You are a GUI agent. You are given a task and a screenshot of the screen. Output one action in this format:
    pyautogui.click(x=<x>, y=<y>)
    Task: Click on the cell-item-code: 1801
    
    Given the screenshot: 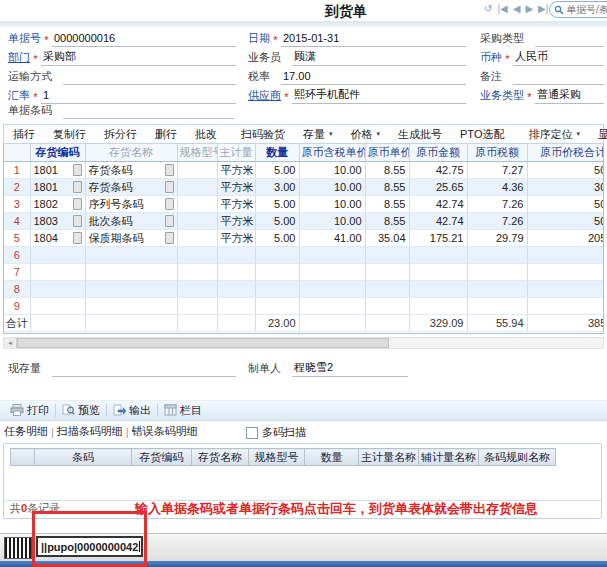 What is the action you would take?
    pyautogui.click(x=58, y=188)
    